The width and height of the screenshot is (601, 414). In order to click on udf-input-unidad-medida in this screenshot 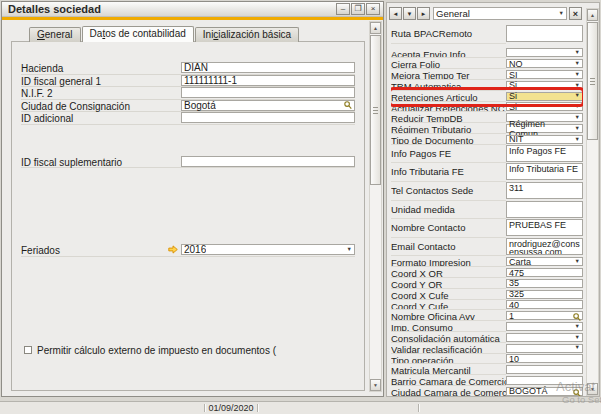, I will do `click(544, 210)`.